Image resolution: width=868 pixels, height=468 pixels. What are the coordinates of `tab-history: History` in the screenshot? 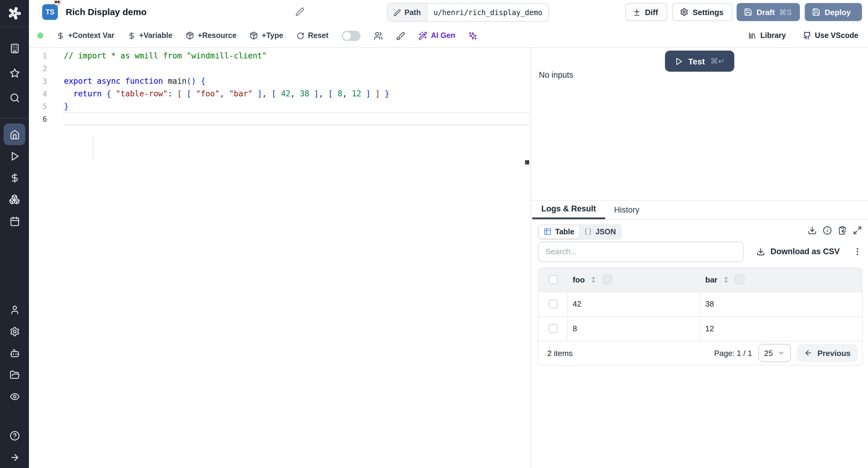 It's located at (627, 209).